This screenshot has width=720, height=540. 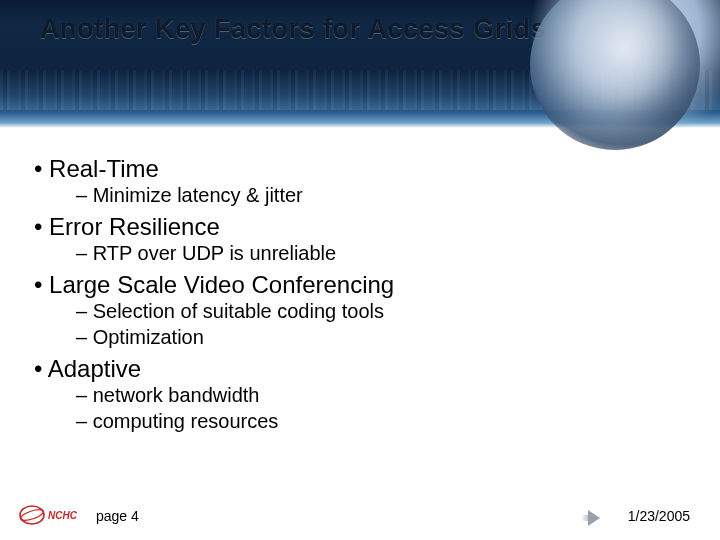 I want to click on footer-date: 1/23/2005, so click(x=659, y=516).